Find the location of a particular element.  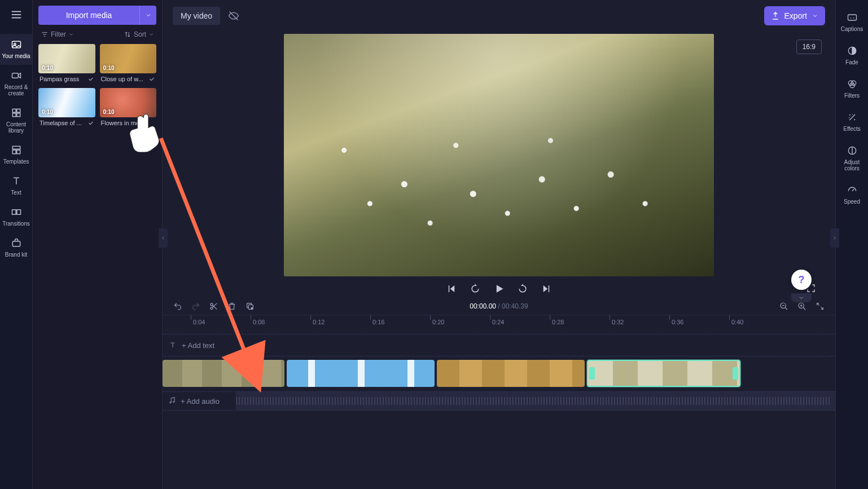

prop-label: Effects is located at coordinates (852, 129).